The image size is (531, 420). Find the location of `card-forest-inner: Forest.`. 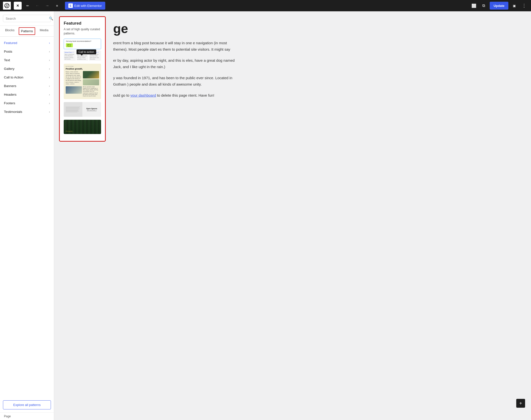

card-forest-inner: Forest. is located at coordinates (82, 127).